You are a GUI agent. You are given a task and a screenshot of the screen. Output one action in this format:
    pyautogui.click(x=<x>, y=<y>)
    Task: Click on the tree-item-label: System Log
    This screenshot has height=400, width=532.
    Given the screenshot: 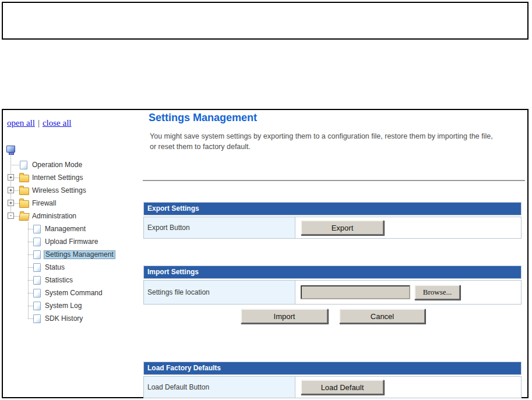 What is the action you would take?
    pyautogui.click(x=63, y=306)
    